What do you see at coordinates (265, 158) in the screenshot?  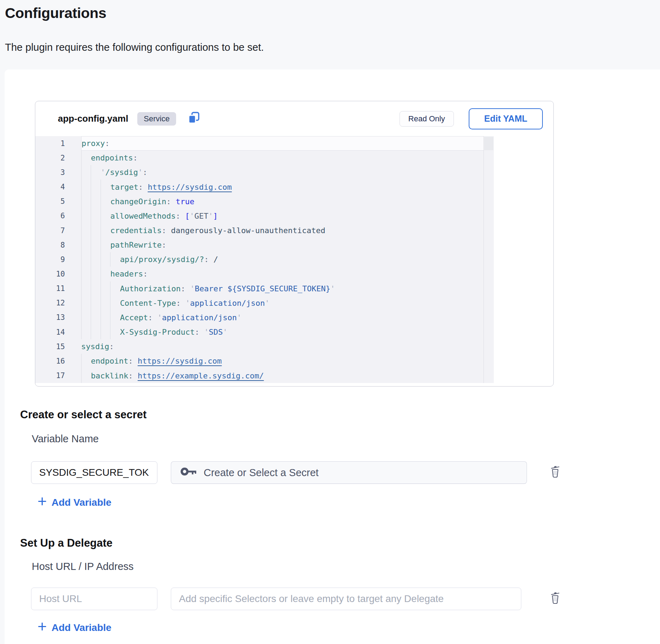 I see `code-line: 2endpoints:` at bounding box center [265, 158].